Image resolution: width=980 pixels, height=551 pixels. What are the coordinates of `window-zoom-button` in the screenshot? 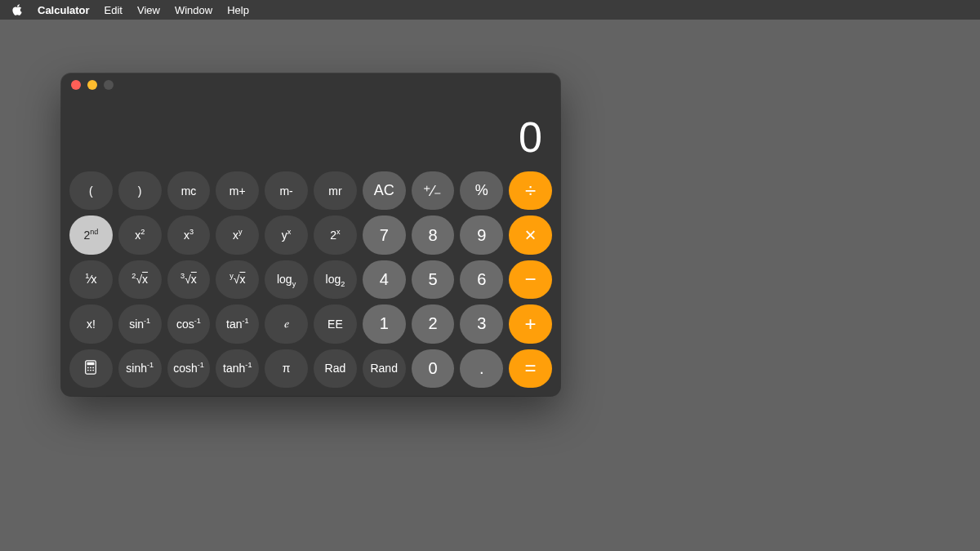 It's located at (109, 85).